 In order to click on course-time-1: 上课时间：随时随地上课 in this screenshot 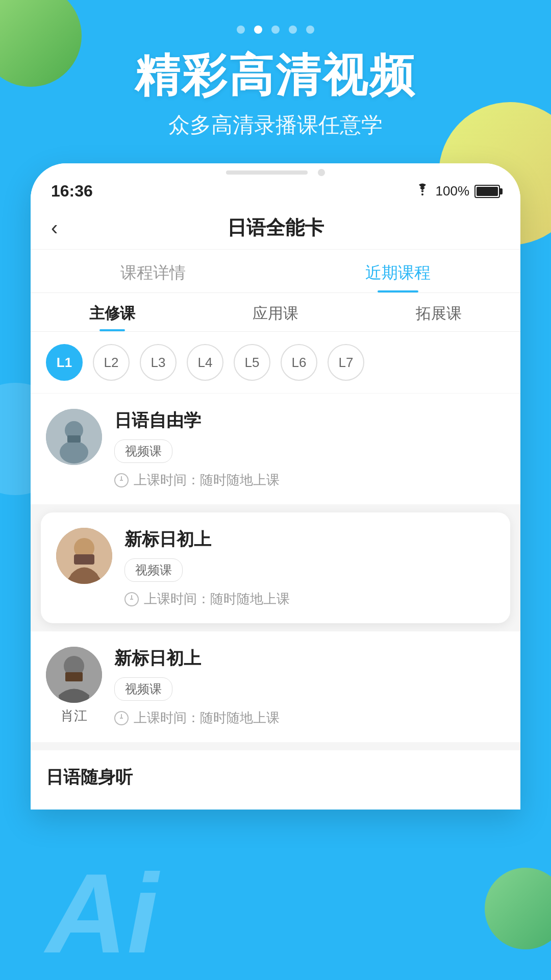, I will do `click(310, 480)`.